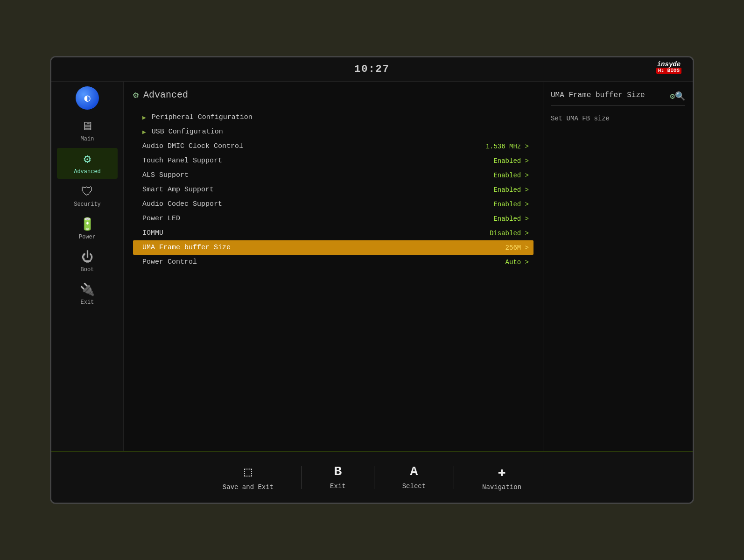 The image size is (744, 560). I want to click on sidebar-item-power: 🔋 Power, so click(87, 229).